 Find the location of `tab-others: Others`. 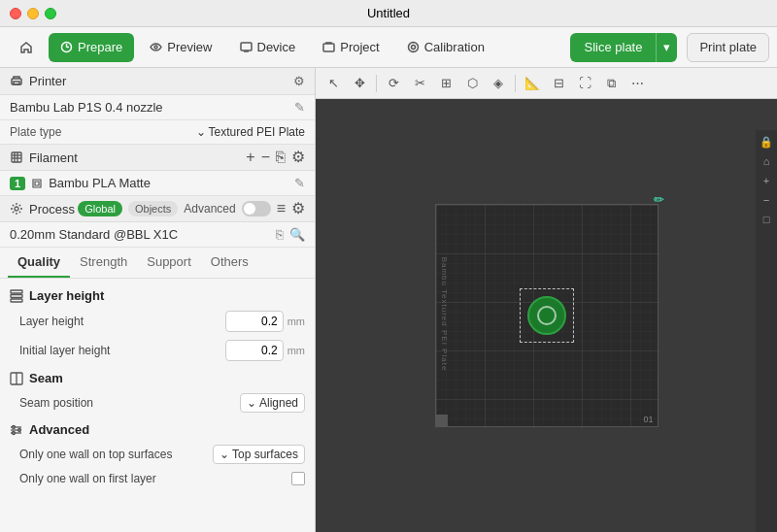

tab-others: Others is located at coordinates (229, 262).